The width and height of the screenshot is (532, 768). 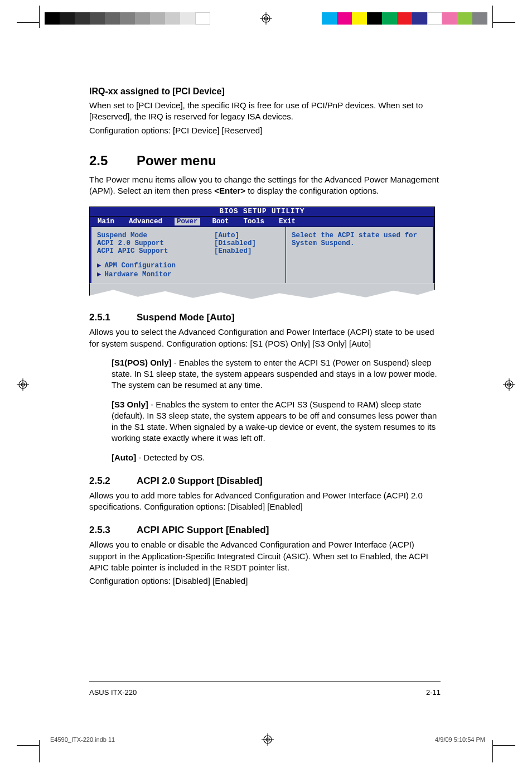 I want to click on bios-setting-label: ACPI APIC Support, so click(x=156, y=251).